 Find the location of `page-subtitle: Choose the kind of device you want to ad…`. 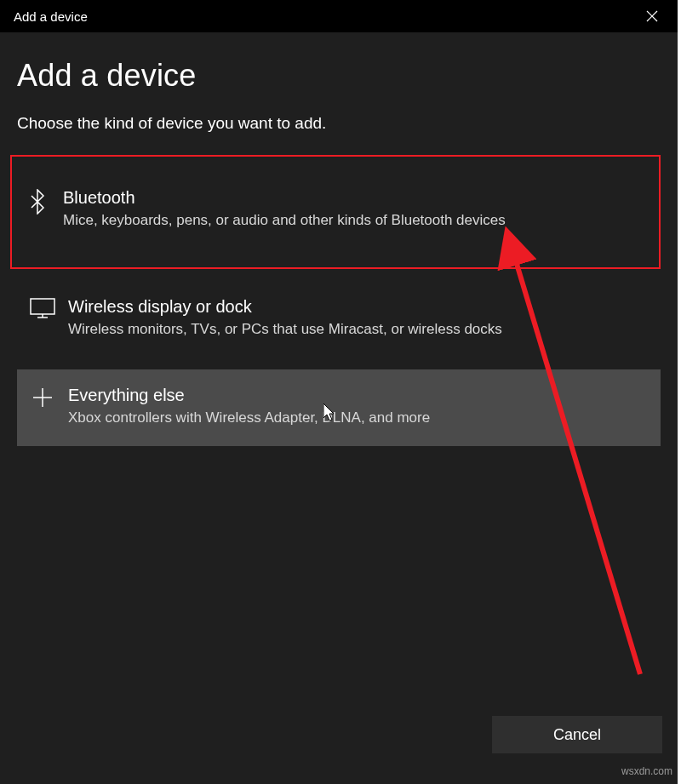

page-subtitle: Choose the kind of device you want to ad… is located at coordinates (339, 123).